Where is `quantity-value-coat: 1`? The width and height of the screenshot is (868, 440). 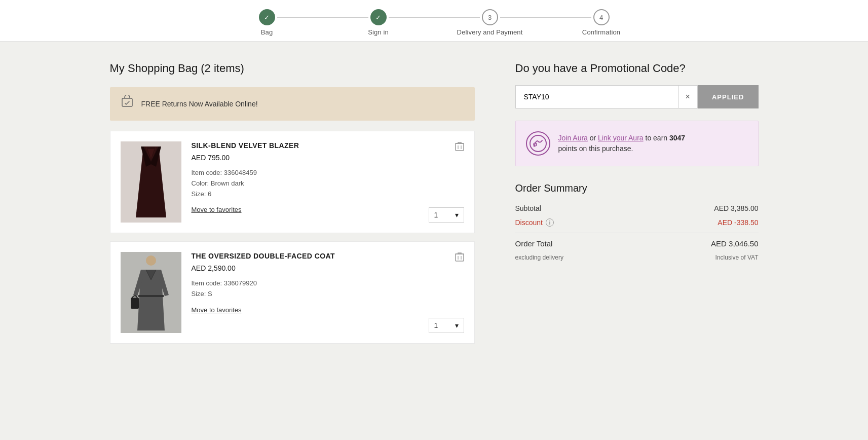
quantity-value-coat: 1 is located at coordinates (436, 325).